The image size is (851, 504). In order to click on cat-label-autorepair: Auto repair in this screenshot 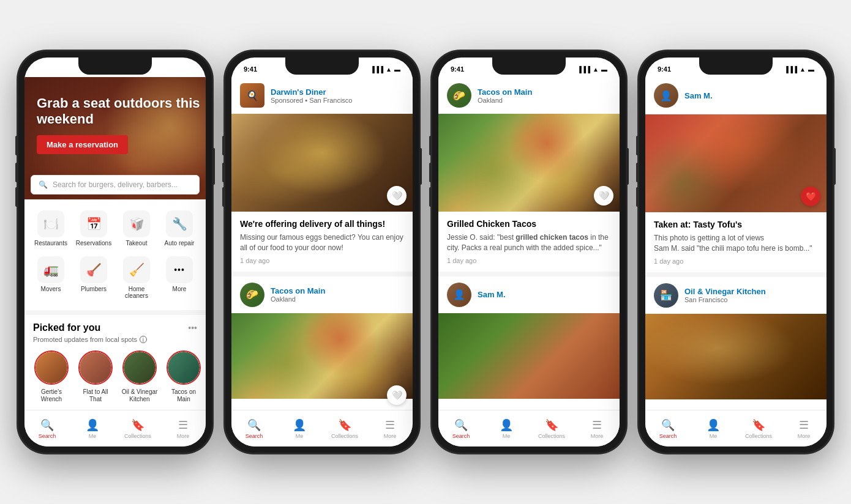, I will do `click(180, 243)`.